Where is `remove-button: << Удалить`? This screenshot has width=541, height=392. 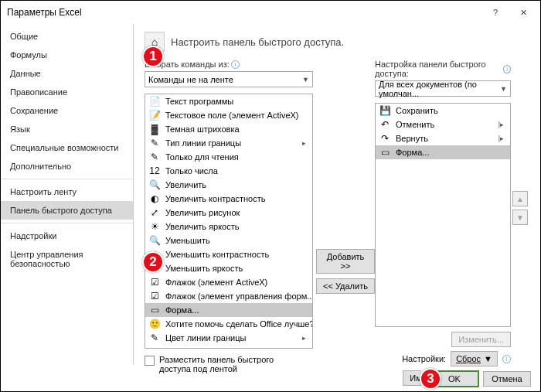 remove-button: << Удалить is located at coordinates (345, 286).